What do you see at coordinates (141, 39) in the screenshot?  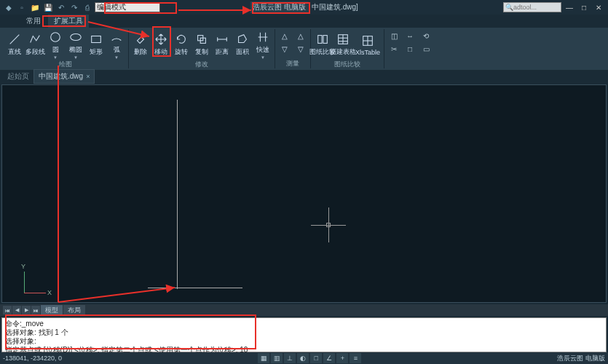 I see `erase-icon` at bounding box center [141, 39].